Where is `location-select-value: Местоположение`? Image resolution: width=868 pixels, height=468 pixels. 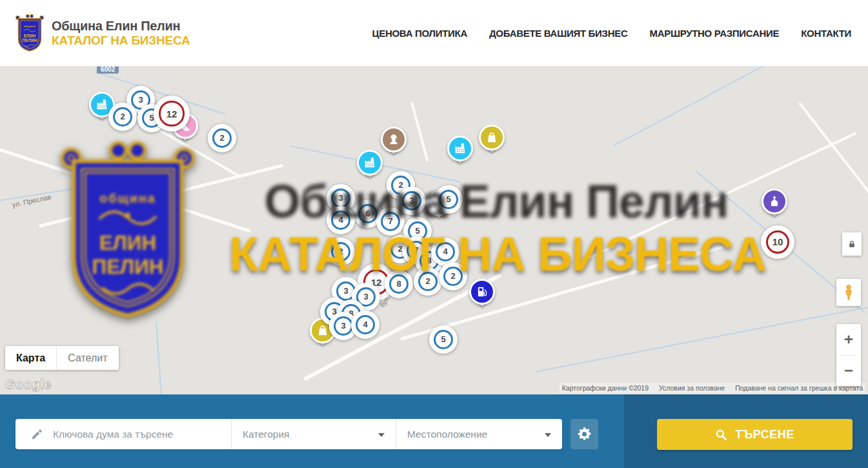 location-select-value: Местоположение is located at coordinates (447, 434).